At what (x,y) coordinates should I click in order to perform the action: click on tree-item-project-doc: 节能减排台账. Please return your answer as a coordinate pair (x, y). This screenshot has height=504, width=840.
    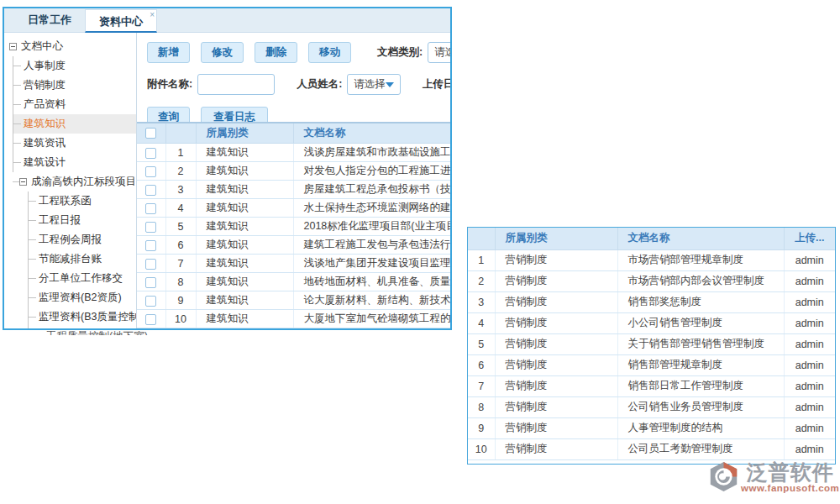
    Looking at the image, I should click on (82, 259).